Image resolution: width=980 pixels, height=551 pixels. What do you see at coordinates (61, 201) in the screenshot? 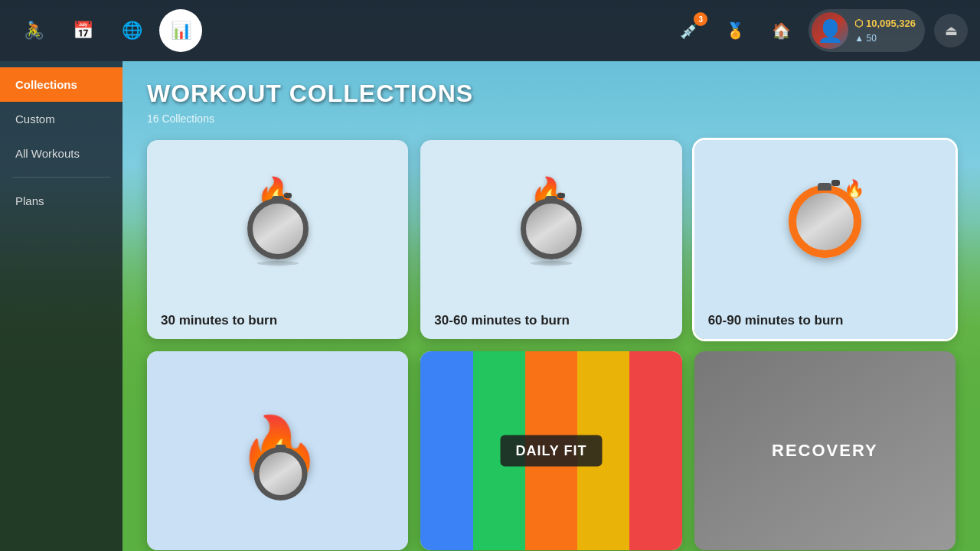
I see `sidebar-item-plans: Plans` at bounding box center [61, 201].